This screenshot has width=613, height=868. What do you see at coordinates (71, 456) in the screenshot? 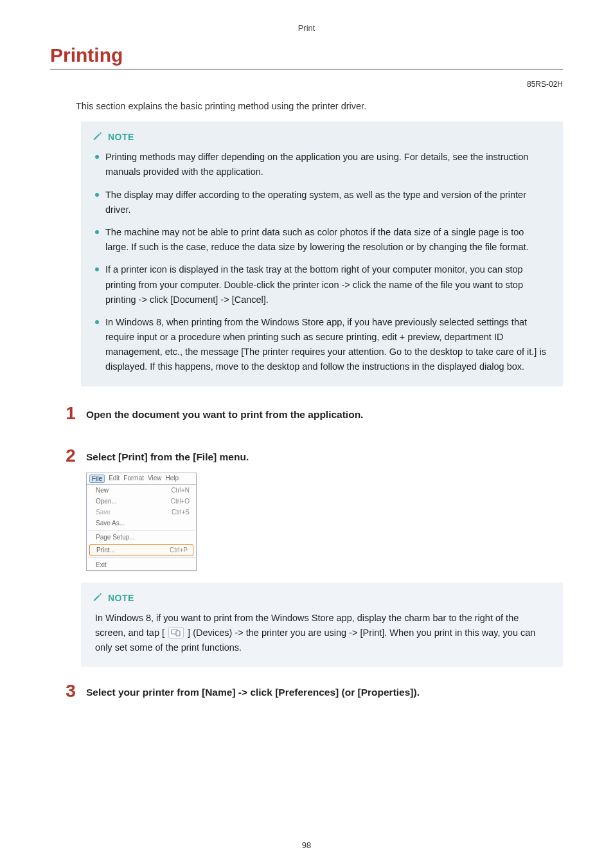
I see `step-number: 2` at bounding box center [71, 456].